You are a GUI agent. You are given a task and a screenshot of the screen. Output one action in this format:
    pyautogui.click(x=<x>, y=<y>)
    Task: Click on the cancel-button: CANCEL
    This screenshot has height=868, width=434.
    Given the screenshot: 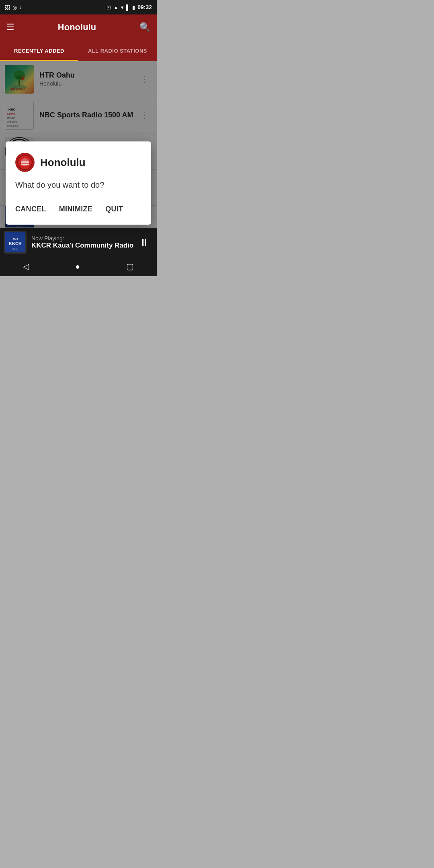 What is the action you would take?
    pyautogui.click(x=31, y=209)
    